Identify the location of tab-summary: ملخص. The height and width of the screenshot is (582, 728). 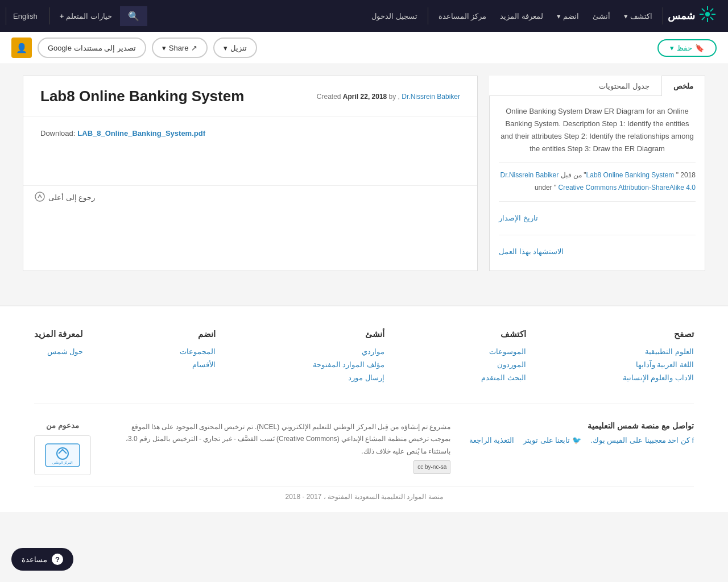
(684, 86).